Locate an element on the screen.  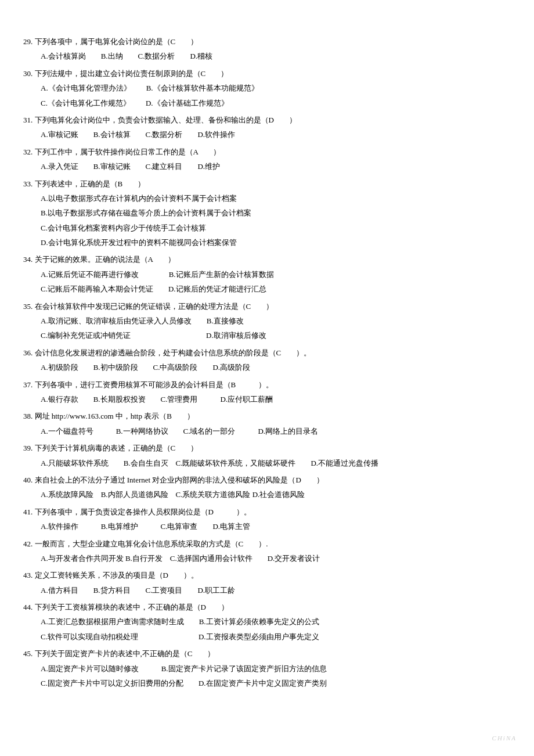
question-33-options3: C.会计电算化档案资料内容少于传统手工会计核算 is located at coordinates (267, 228).